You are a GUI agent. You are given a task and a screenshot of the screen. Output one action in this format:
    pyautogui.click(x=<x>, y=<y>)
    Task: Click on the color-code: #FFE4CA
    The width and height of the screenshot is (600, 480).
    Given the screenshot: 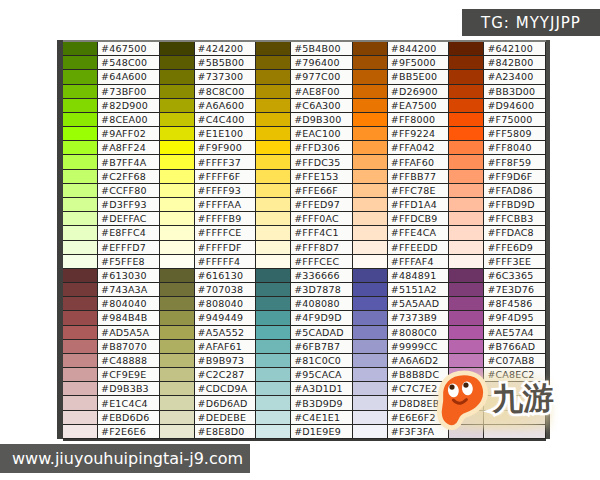 What is the action you would take?
    pyautogui.click(x=419, y=233)
    